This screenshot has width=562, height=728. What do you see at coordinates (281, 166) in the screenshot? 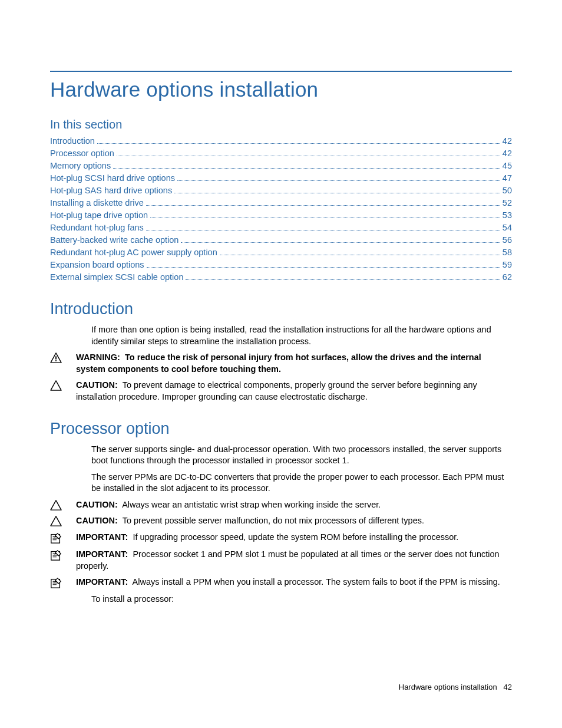
I see `toc-row: Memory options 45` at bounding box center [281, 166].